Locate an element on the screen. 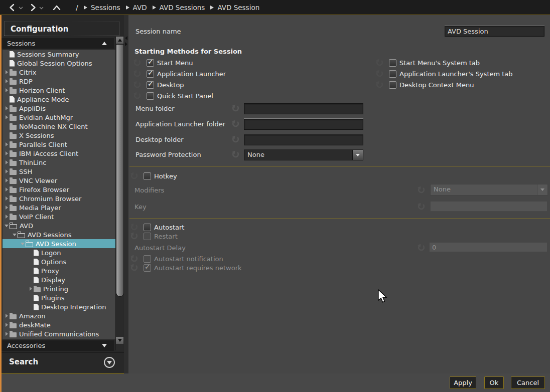  sidebar-scrollbar is located at coordinates (119, 193).